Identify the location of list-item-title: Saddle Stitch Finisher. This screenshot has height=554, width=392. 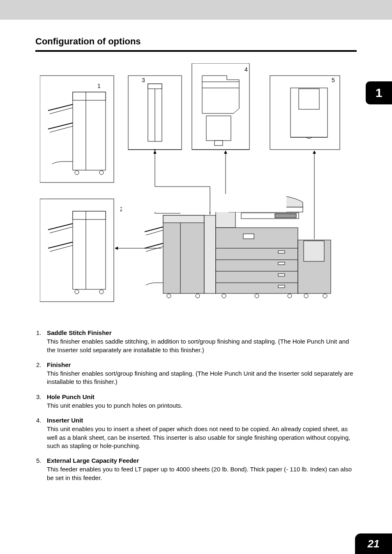
(202, 333).